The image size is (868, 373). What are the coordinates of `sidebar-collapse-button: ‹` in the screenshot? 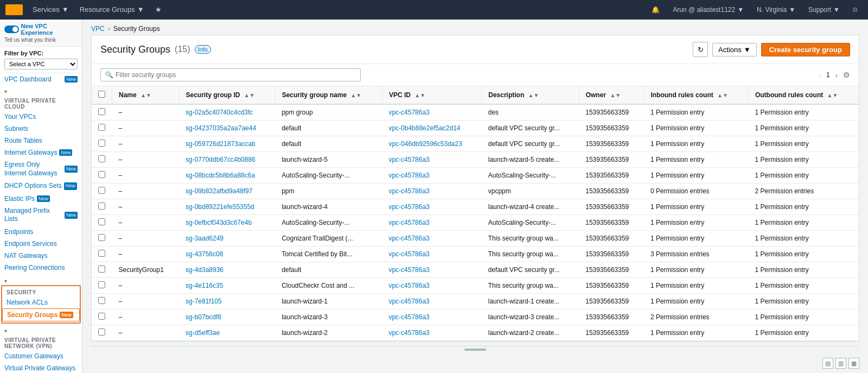 It's located at (82, 197).